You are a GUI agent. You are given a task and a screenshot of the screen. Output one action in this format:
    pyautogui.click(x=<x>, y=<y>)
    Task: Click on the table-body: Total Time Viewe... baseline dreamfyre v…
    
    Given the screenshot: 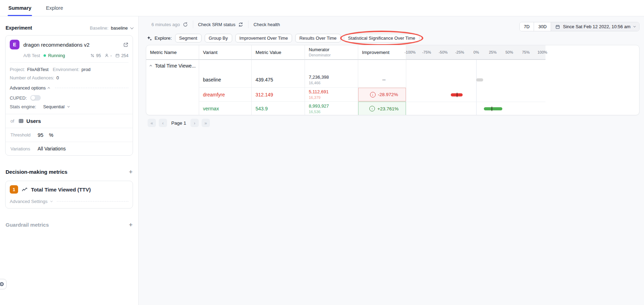 What is the action you would take?
    pyautogui.click(x=393, y=87)
    